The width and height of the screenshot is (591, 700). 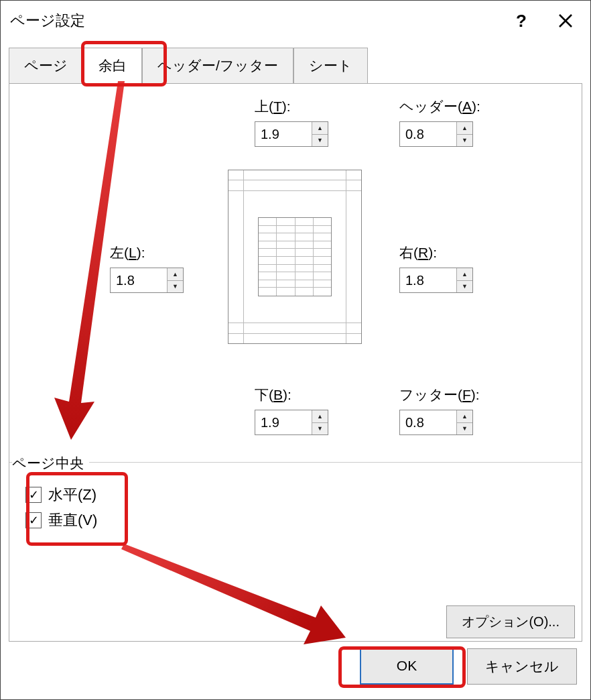 What do you see at coordinates (296, 668) in the screenshot?
I see `dialog-footer: OK キャンセル` at bounding box center [296, 668].